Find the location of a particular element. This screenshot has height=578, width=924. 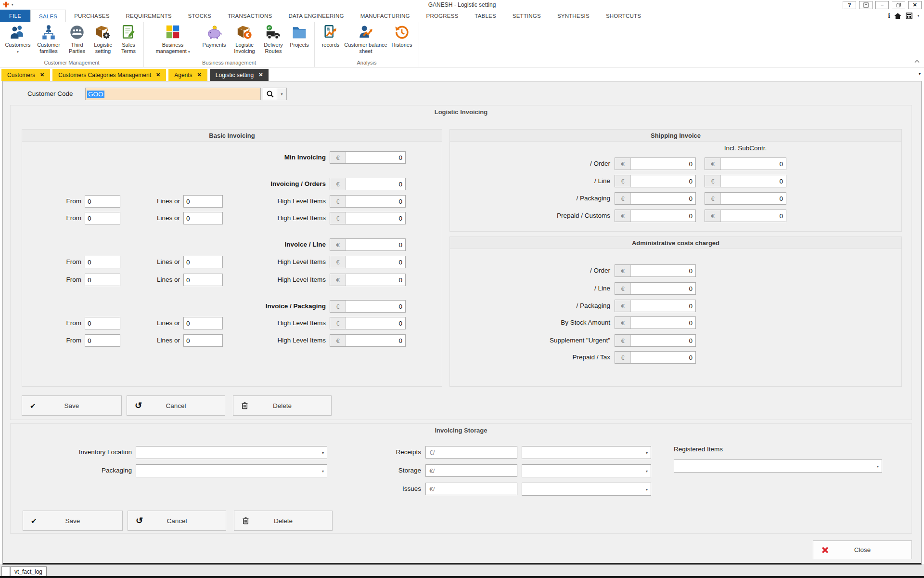

info-icon: i is located at coordinates (889, 16).